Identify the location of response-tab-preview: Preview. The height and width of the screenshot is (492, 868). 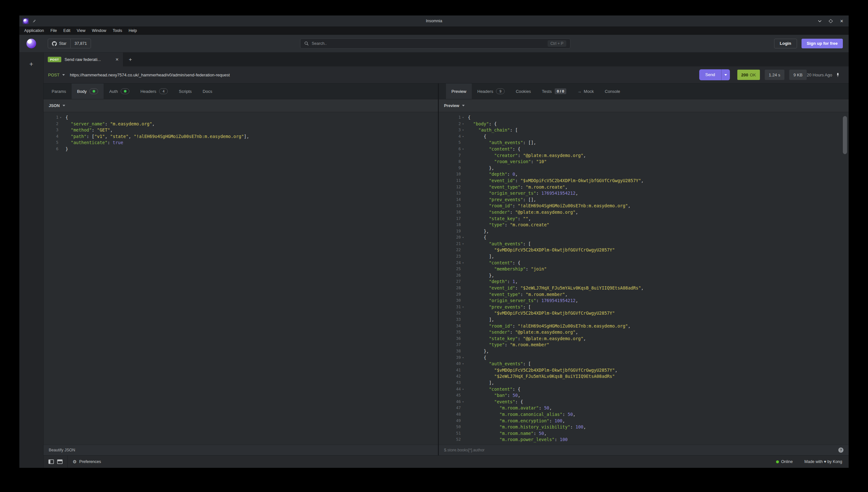
(459, 91).